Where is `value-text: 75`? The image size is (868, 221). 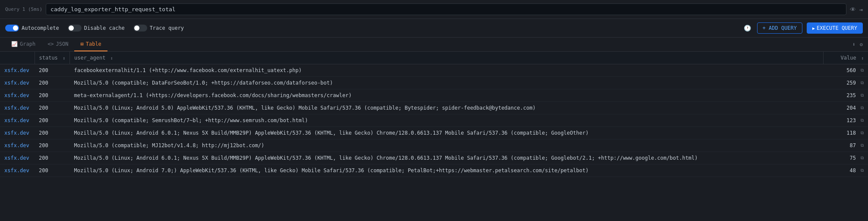 value-text: 75 is located at coordinates (843, 158).